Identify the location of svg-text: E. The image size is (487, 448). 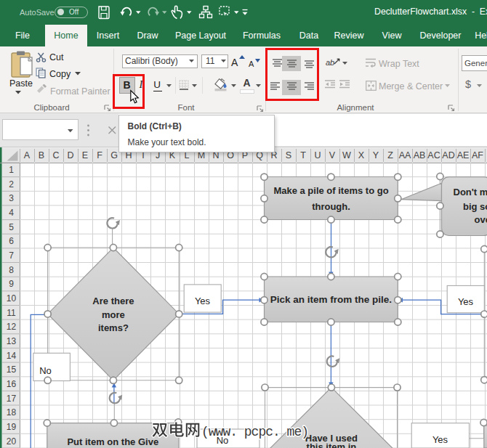
(85, 155).